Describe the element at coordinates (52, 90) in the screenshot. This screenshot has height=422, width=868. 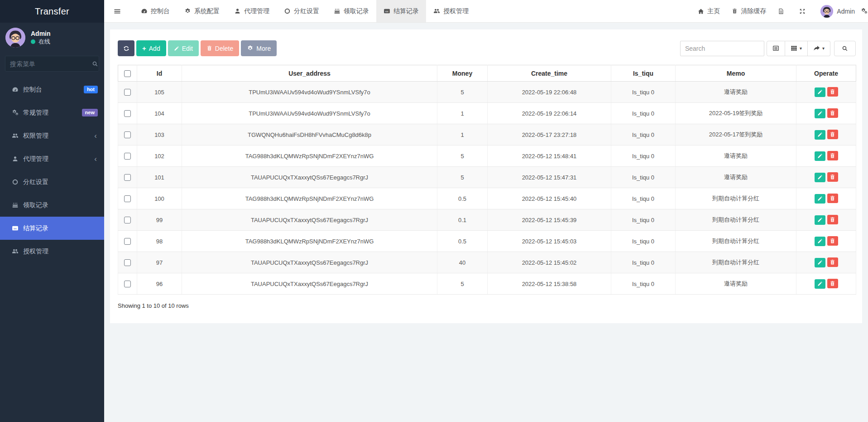
I see `sidebar-item-1: 控制台hot` at that location.